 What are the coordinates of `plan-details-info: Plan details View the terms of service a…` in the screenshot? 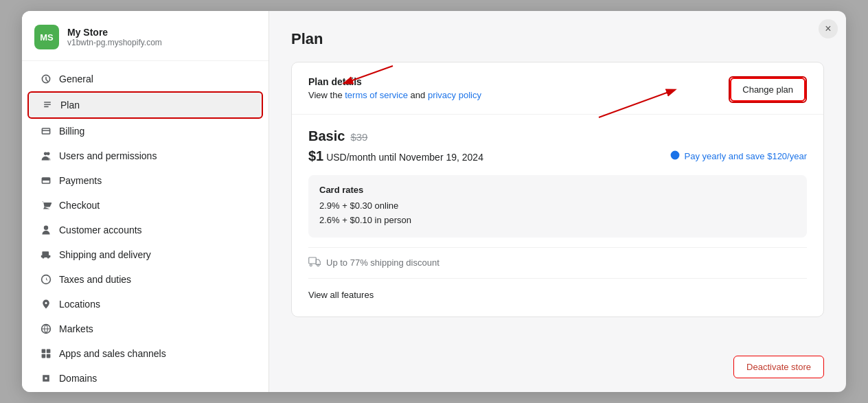 It's located at (395, 88).